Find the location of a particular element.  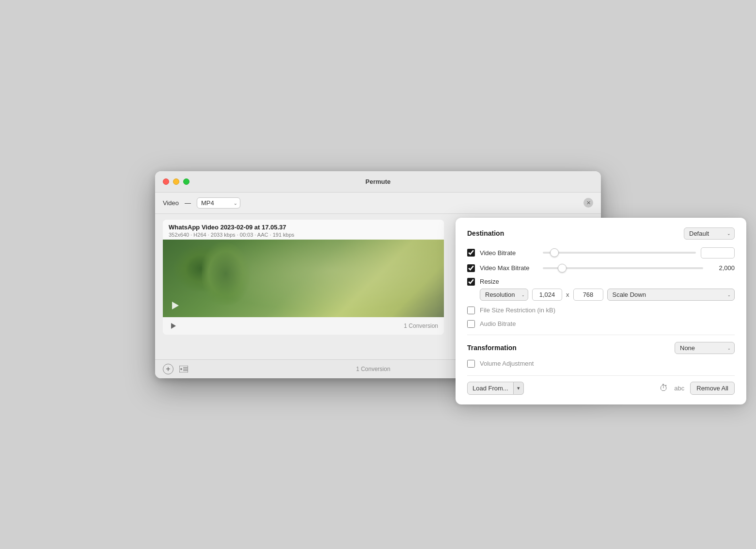

volume-adjustment-checkbox is located at coordinates (471, 364).